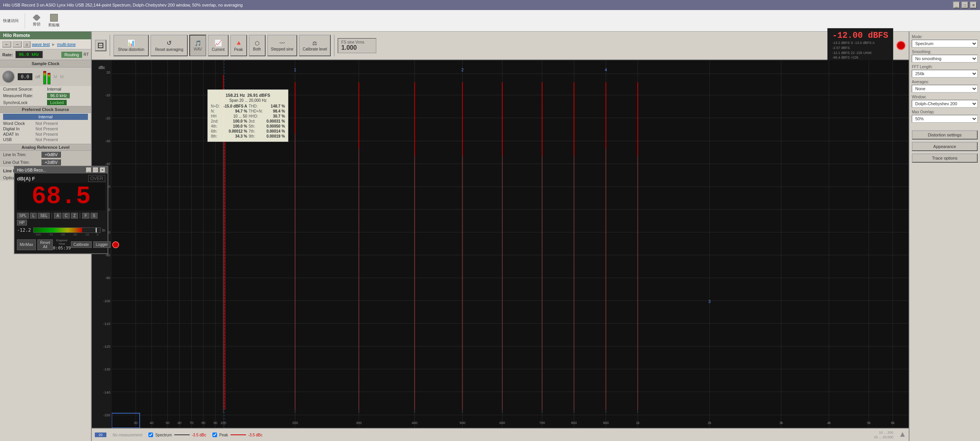 The image size is (980, 441). I want to click on volume-area: 0.0 off M M, so click(45, 77).